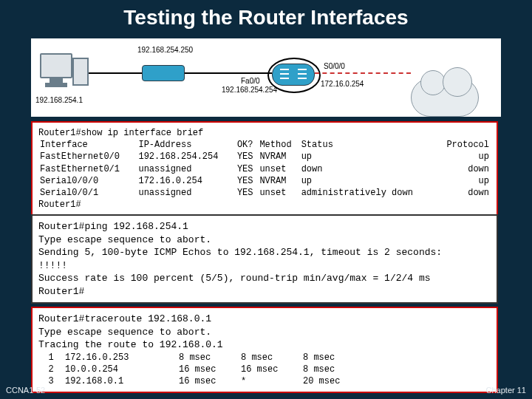 This screenshot has height=399, width=532. What do you see at coordinates (25, 390) in the screenshot?
I see `footer-left: CCNA1-52` at bounding box center [25, 390].